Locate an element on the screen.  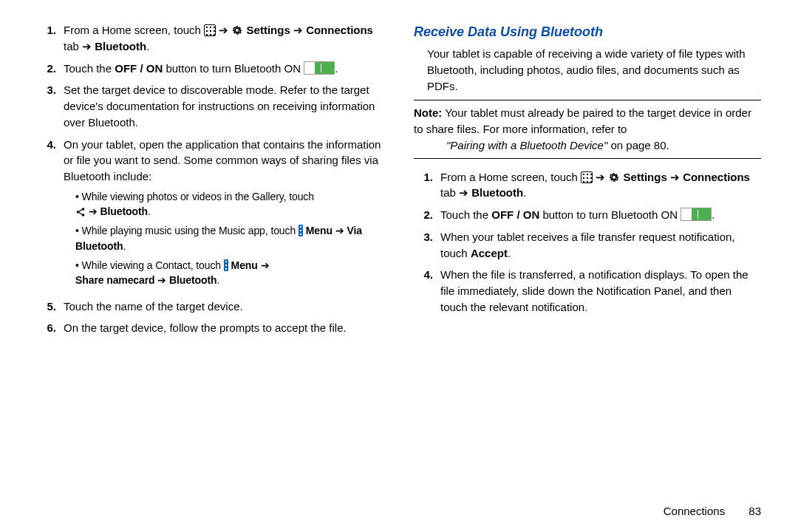
sub-list-item: While viewing a Contact, touch Menu Shar… is located at coordinates (230, 273).